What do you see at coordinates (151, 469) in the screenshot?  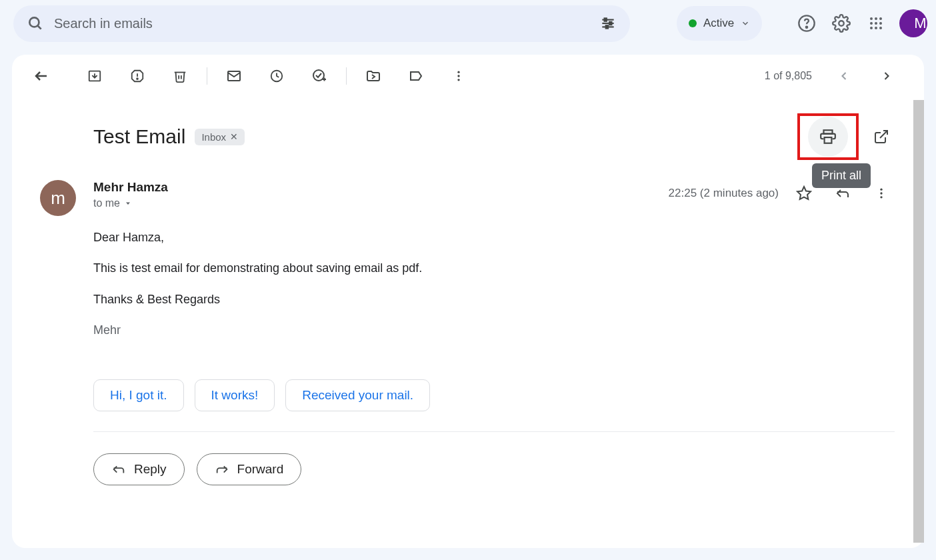 I see `reply-label: Reply` at bounding box center [151, 469].